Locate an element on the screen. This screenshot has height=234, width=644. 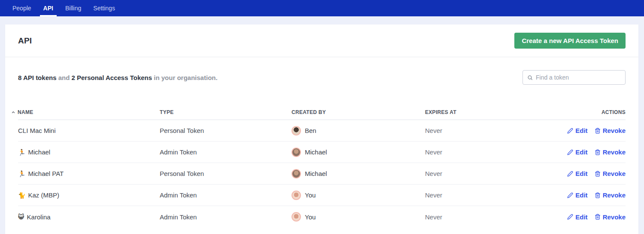
summary-suffix: in your organisation. is located at coordinates (185, 77).